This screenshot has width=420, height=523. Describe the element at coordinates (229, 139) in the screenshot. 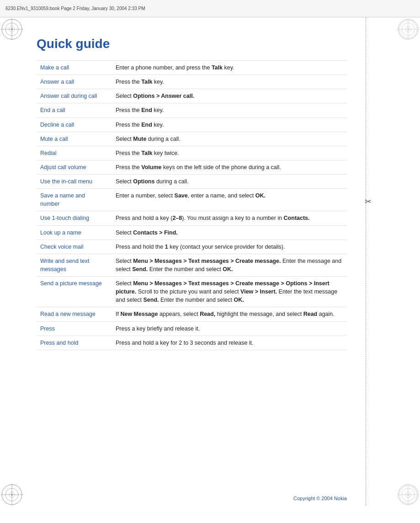

I see `guide-description: Select Mute during a call.` at that location.